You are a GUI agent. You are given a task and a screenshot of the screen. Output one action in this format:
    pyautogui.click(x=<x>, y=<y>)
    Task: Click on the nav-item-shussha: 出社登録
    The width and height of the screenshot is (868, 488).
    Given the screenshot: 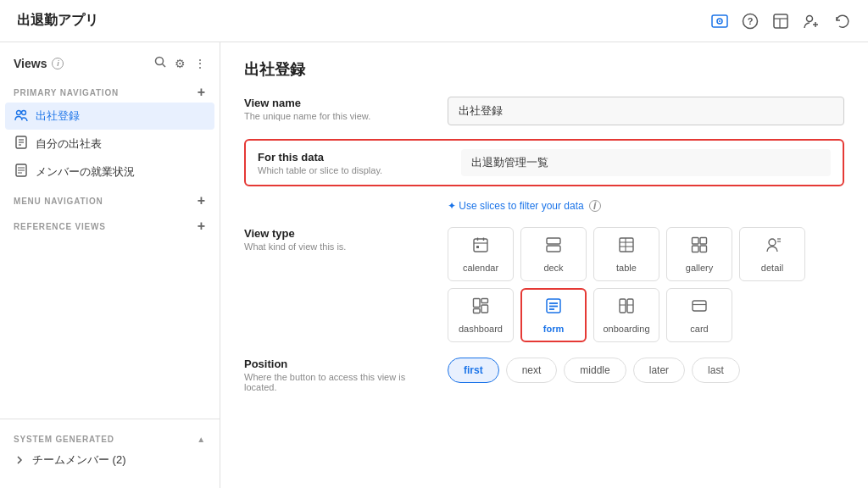 What is the action you would take?
    pyautogui.click(x=110, y=116)
    